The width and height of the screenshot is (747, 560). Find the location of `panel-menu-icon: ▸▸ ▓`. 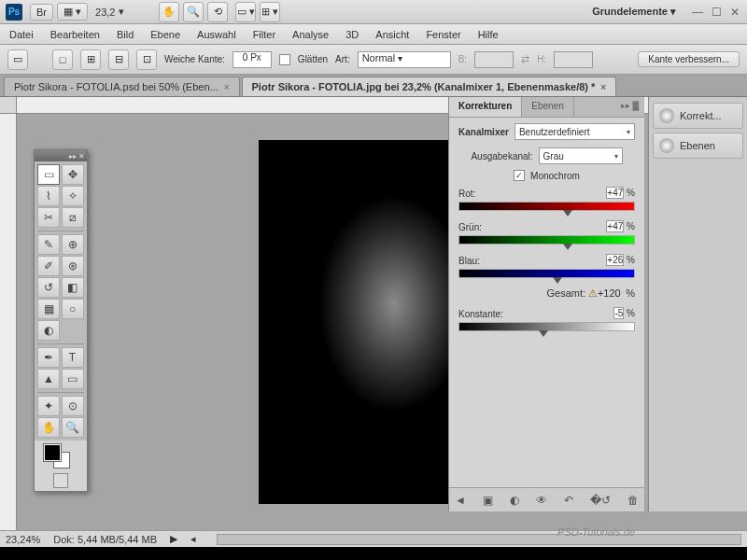

panel-menu-icon: ▸▸ ▓ is located at coordinates (629, 106).